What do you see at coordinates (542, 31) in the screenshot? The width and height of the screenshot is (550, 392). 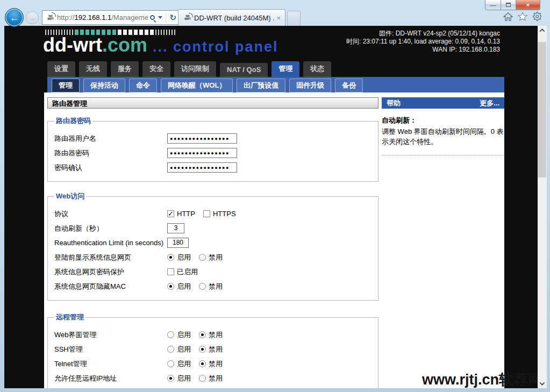 I see `chevron-up-icon` at bounding box center [542, 31].